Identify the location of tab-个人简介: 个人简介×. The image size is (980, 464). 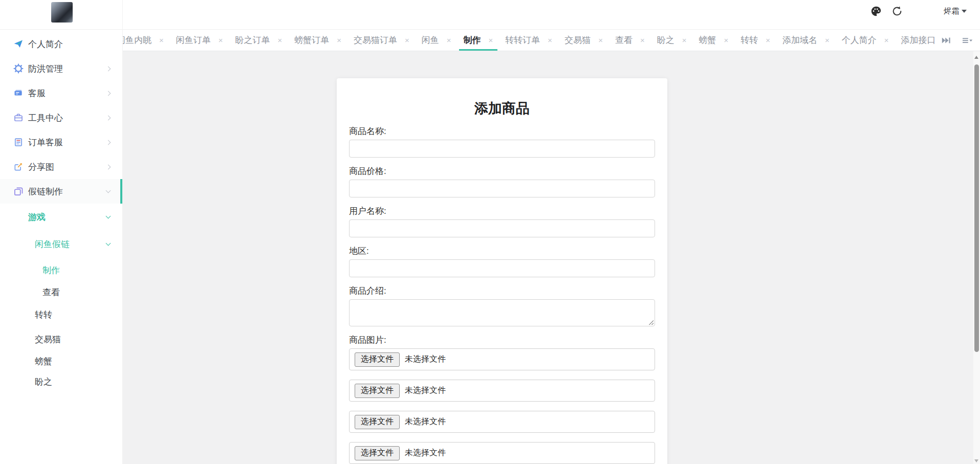
(865, 40).